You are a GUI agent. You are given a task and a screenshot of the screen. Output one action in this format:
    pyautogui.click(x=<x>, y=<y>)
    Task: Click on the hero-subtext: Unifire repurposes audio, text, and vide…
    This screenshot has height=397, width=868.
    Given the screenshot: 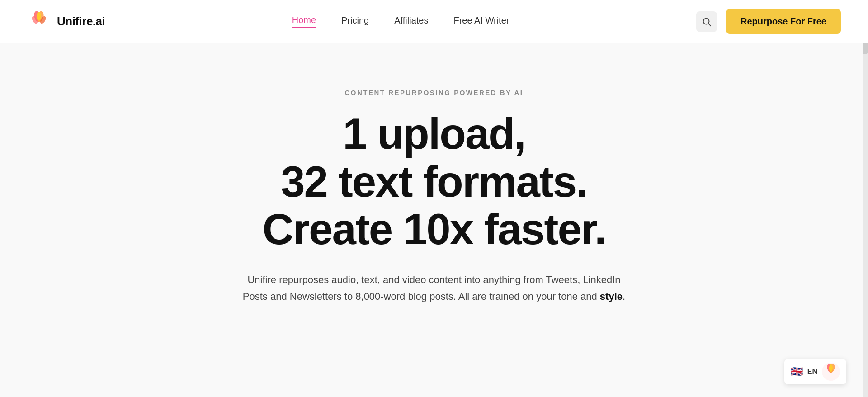 What is the action you would take?
    pyautogui.click(x=434, y=288)
    